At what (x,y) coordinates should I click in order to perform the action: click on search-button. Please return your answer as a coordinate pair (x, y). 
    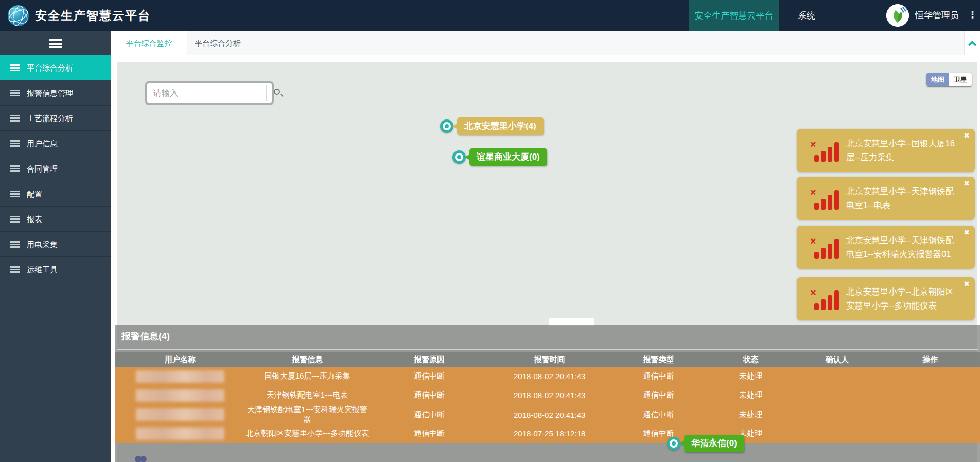
    Looking at the image, I should click on (269, 93).